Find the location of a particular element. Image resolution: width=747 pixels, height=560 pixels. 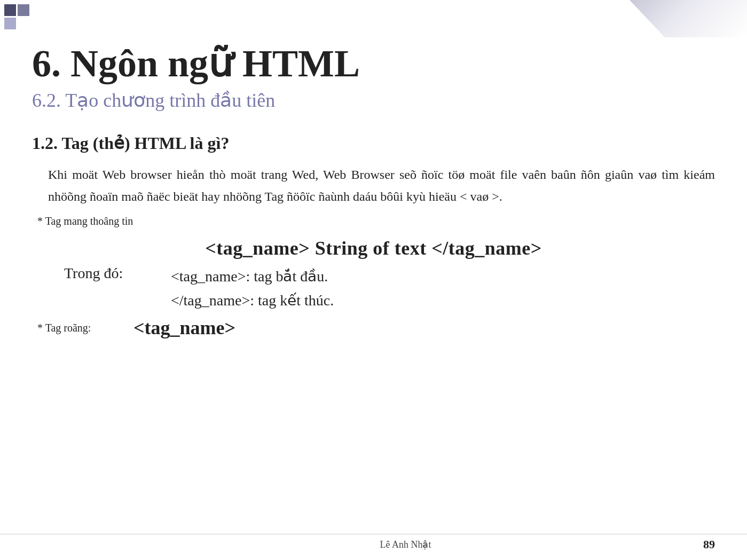

detail-value-2: </tag_name>: tag kết thúc. is located at coordinates (252, 301).